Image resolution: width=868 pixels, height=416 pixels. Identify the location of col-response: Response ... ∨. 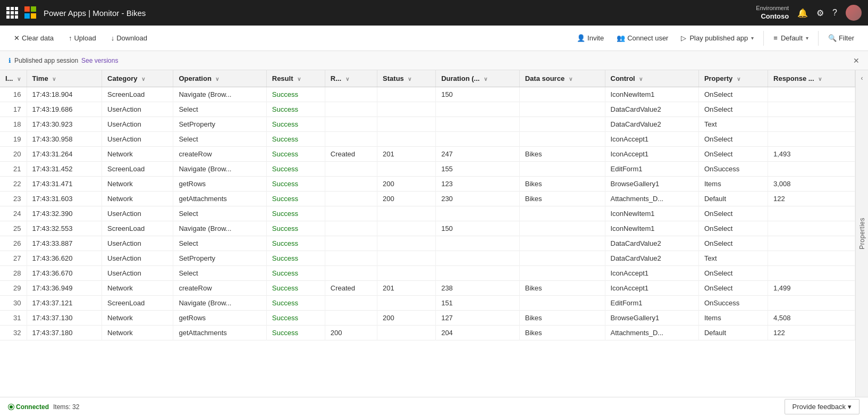
(812, 79).